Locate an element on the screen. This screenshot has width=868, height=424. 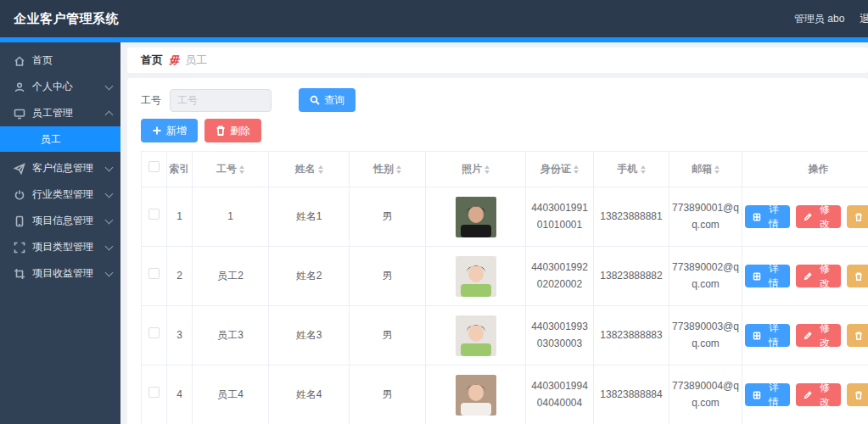
logout-link: 退出登录 is located at coordinates (864, 19).